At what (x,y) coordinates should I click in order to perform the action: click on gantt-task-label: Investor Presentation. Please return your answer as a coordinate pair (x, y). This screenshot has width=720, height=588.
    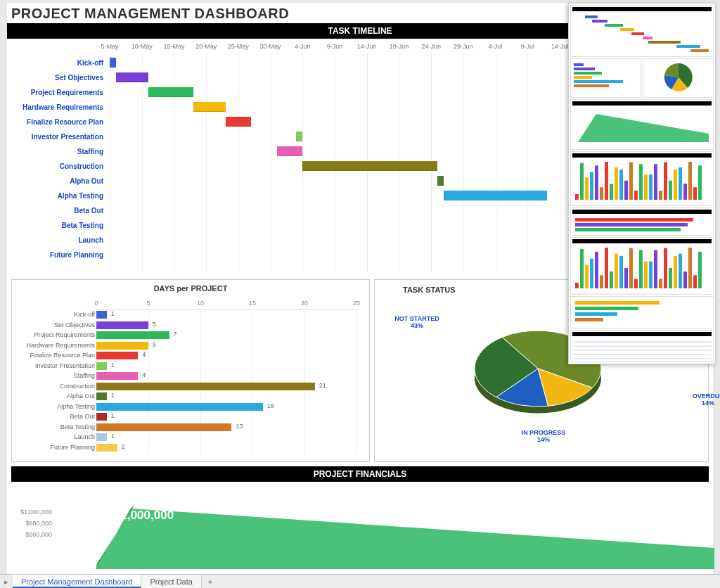
    Looking at the image, I should click on (59, 136).